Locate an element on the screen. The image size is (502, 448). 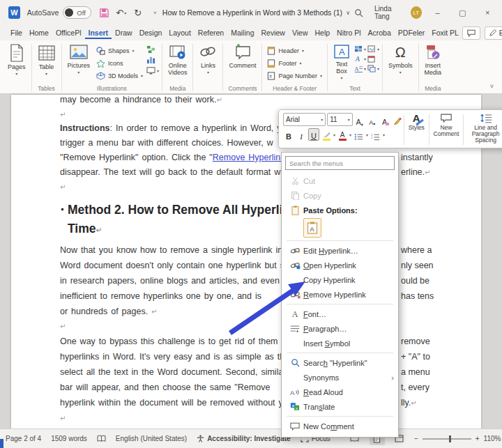
font-color-button: A is located at coordinates (342, 134).